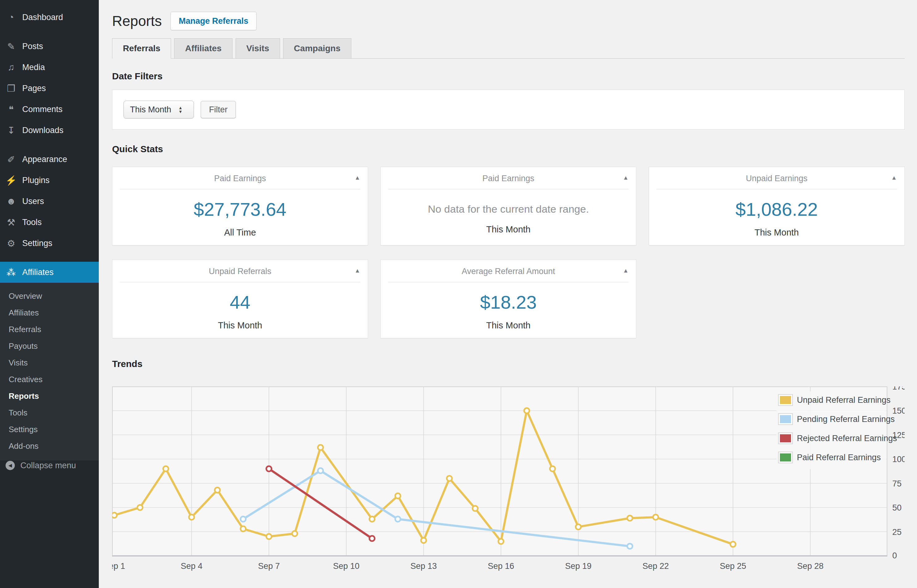 Image resolution: width=917 pixels, height=588 pixels. I want to click on settings-icon: ⚙, so click(11, 244).